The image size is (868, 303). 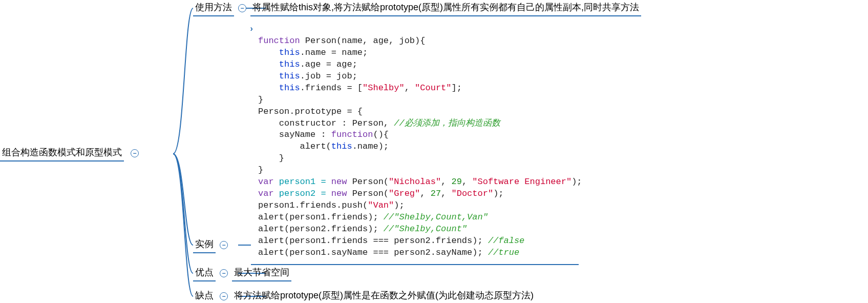 I want to click on branch-usage: 使用方法 − 将属性赋给this对象,将方法赋给prototype(原型)属性所…, so click(x=417, y=8).